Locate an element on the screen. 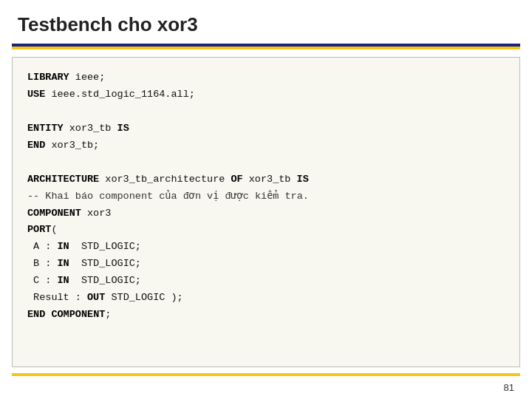 The image size is (532, 399). gold-bar-top is located at coordinates (266, 48).